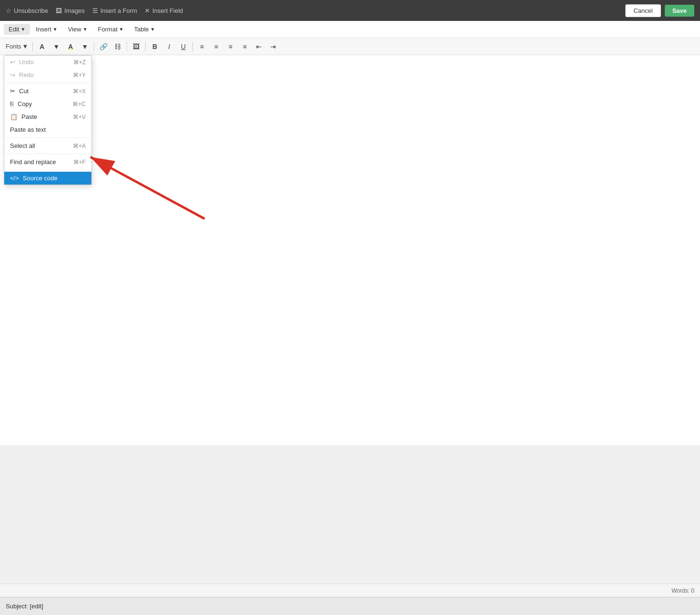 The width and height of the screenshot is (700, 615). Describe the element at coordinates (216, 47) in the screenshot. I see `align-center-button: ≡` at that location.